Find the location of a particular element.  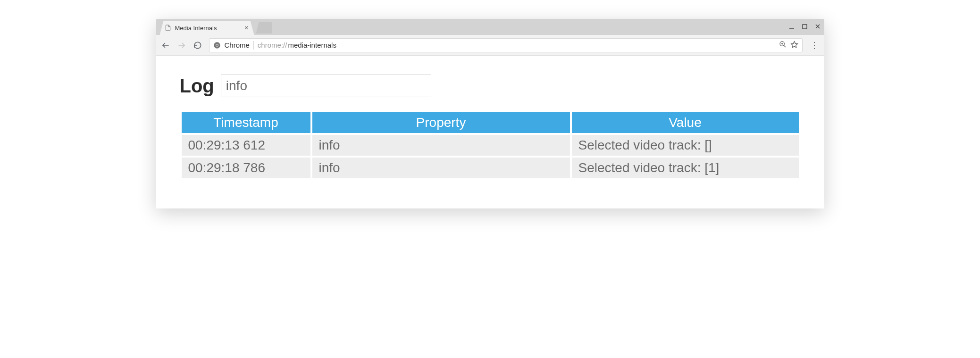

url-scheme: chrome:// is located at coordinates (273, 45).